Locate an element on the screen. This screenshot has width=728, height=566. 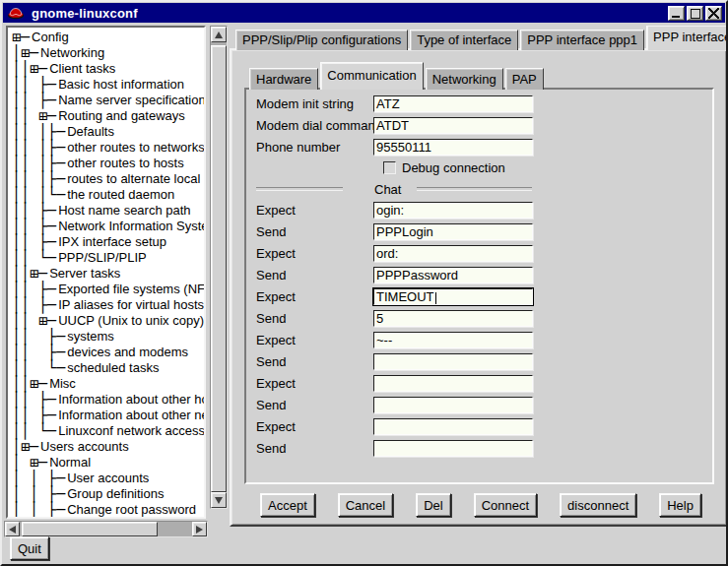
tree-item-label: devices and modems is located at coordinates (126, 352).